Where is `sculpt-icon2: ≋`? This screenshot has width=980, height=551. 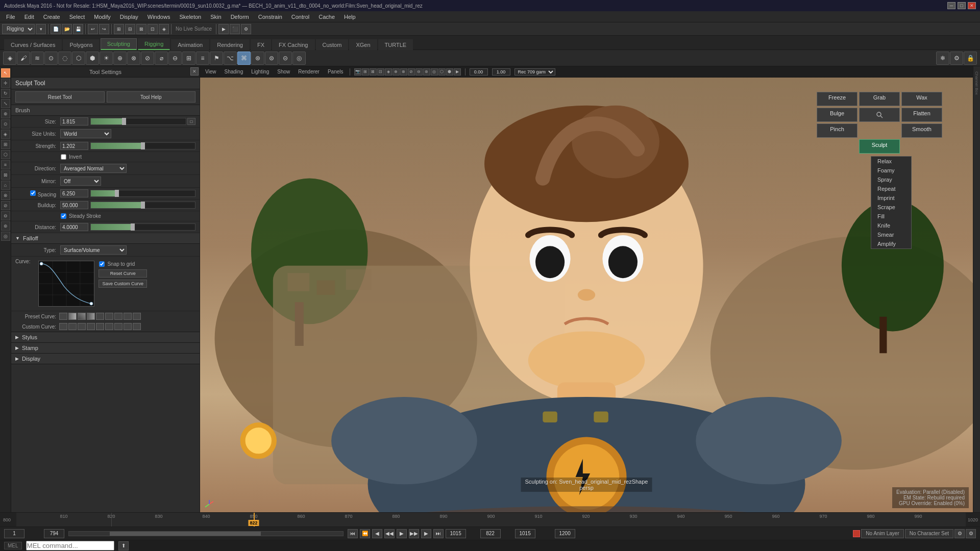
sculpt-icon2: ≋ is located at coordinates (37, 58).